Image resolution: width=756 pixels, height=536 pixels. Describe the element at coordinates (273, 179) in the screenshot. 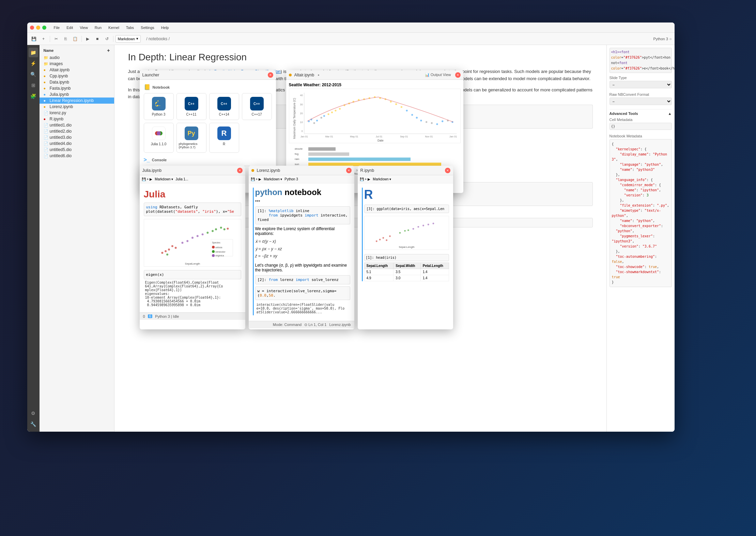

I see `lorenz-cell-type: Markdown ▾` at that location.